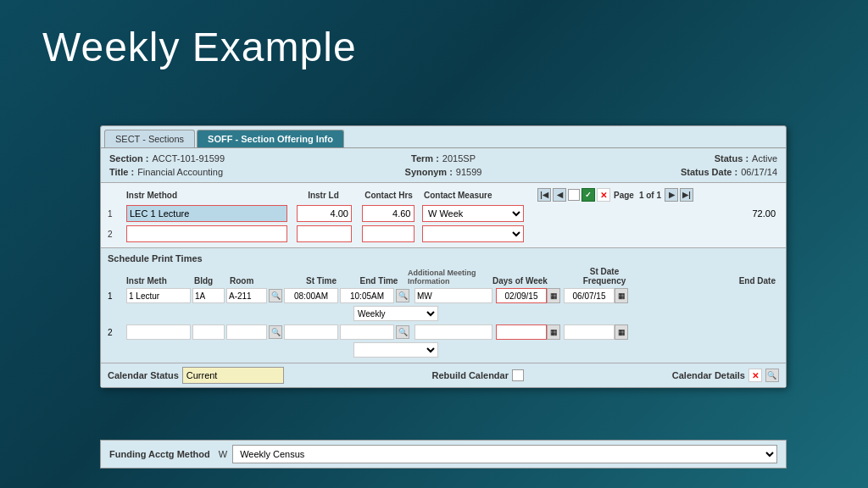 This screenshot has height=488, width=868. What do you see at coordinates (443, 195) in the screenshot?
I see `instr-table-header: Instr Method Instr Ld Contact Hrs Contac…` at bounding box center [443, 195].